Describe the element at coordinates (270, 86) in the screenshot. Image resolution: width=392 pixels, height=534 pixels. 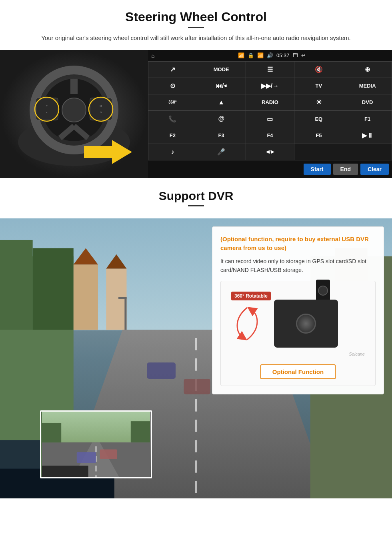
I see `btn-next: ▶▶/→` at that location.